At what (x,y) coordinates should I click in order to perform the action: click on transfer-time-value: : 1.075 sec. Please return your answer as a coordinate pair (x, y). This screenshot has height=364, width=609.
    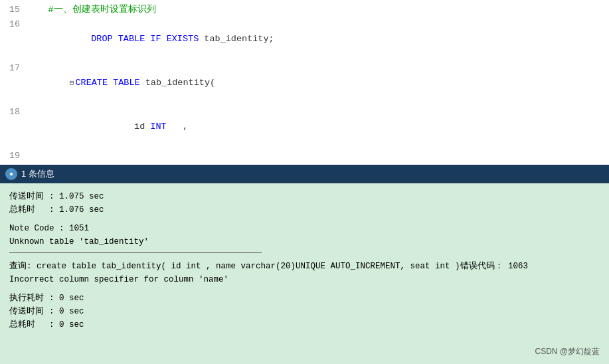
    Looking at the image, I should click on (77, 197).